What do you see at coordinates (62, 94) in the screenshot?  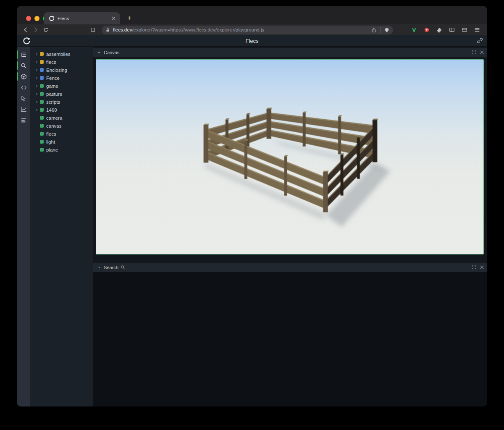 I see `tree-item: ›pasture` at bounding box center [62, 94].